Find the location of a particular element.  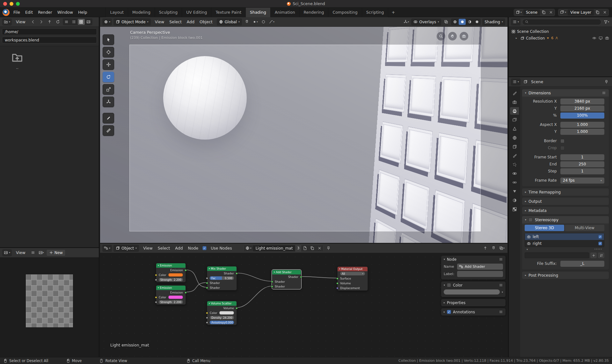

snap-target-dropdown: ▾ is located at coordinates (255, 22).